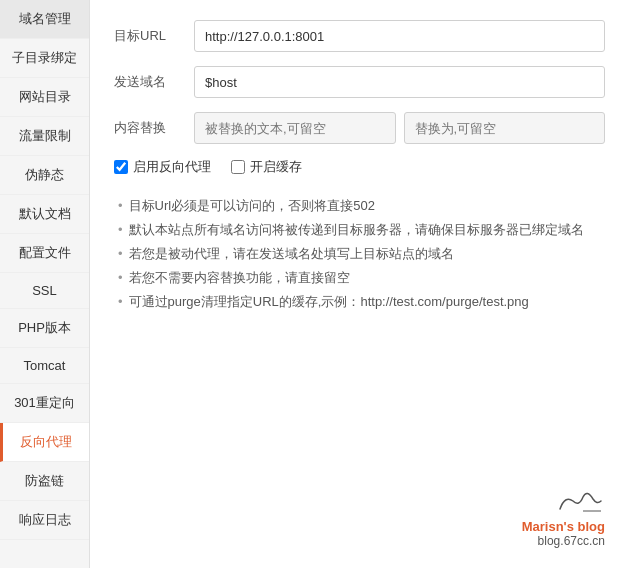 The width and height of the screenshot is (629, 568). Describe the element at coordinates (505, 128) in the screenshot. I see `replace-to-input` at that location.